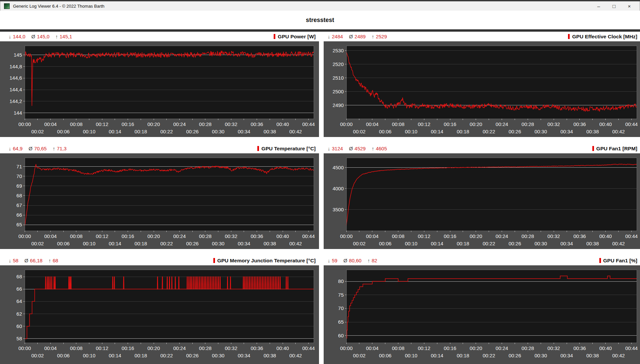 This screenshot has width=640, height=364. What do you see at coordinates (7, 6) in the screenshot?
I see `app-icon` at bounding box center [7, 6].